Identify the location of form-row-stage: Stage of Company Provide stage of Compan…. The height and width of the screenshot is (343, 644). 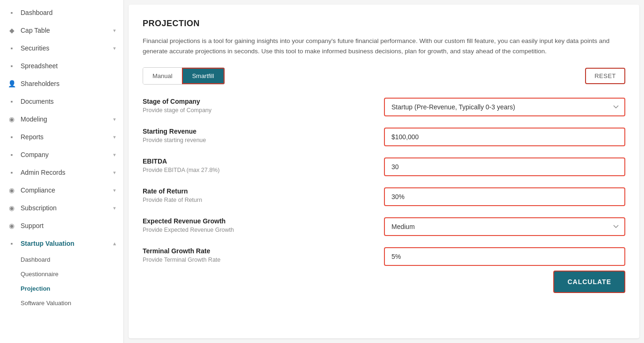
(384, 107).